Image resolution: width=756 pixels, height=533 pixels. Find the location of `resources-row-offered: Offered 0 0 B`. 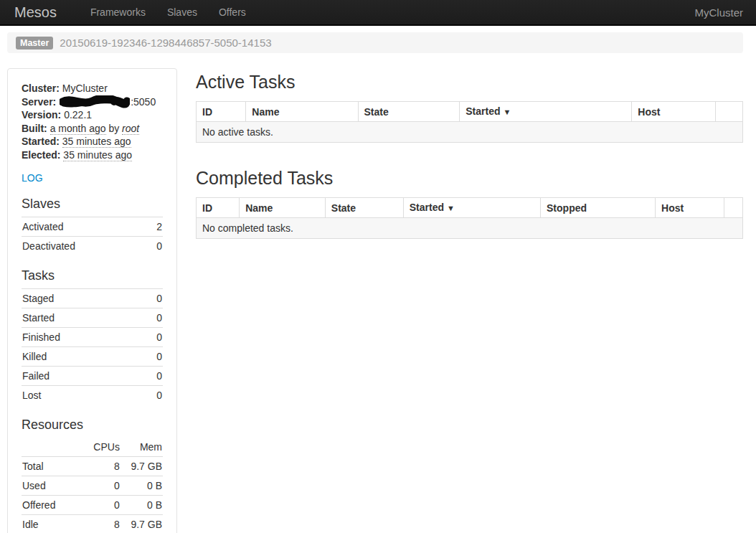

resources-row-offered: Offered 0 0 B is located at coordinates (92, 505).